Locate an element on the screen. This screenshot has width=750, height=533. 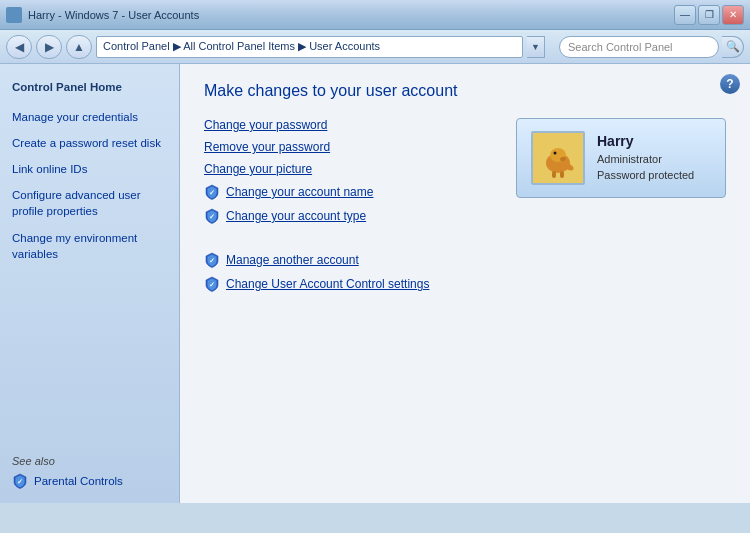
user-detail-admin: Administrator is located at coordinates (654, 160).